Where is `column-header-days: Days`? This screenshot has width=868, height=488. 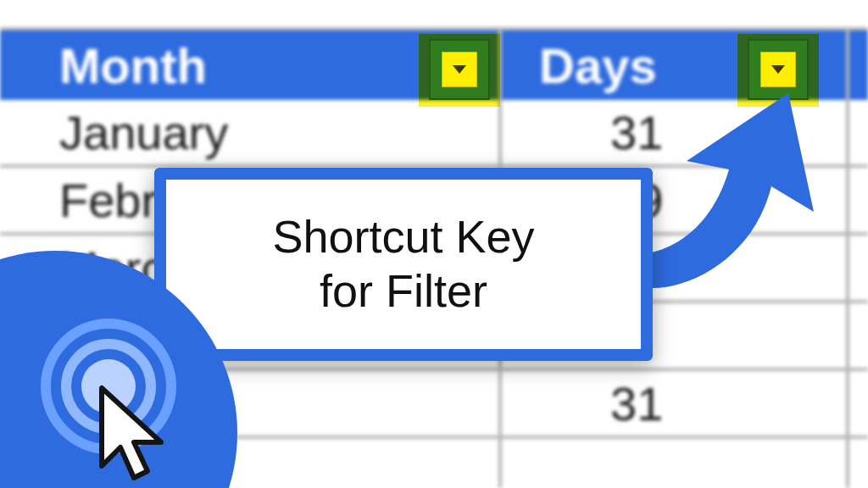 column-header-days: Days is located at coordinates (598, 66).